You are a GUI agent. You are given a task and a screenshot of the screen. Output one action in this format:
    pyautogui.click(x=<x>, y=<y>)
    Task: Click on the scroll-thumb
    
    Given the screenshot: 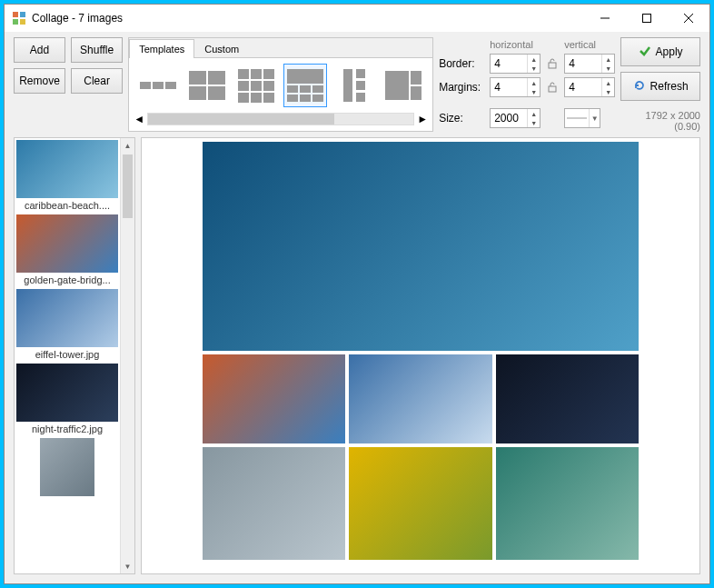 What is the action you would take?
    pyautogui.click(x=241, y=119)
    